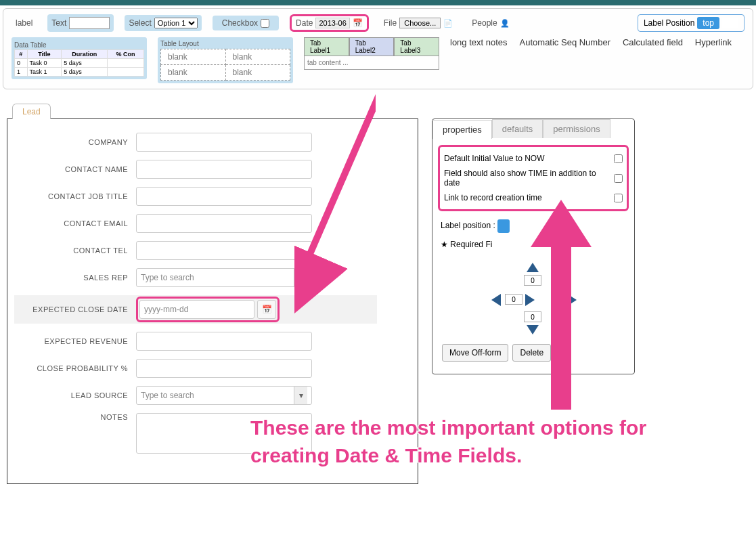  What do you see at coordinates (475, 353) in the screenshot?
I see `move-off-form-button: Move Off-form` at bounding box center [475, 353].